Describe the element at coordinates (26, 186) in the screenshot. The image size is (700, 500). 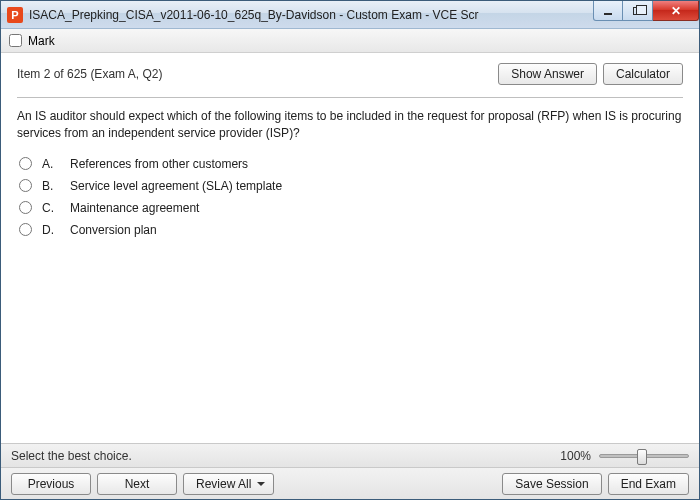
I see `option-b-radio` at that location.